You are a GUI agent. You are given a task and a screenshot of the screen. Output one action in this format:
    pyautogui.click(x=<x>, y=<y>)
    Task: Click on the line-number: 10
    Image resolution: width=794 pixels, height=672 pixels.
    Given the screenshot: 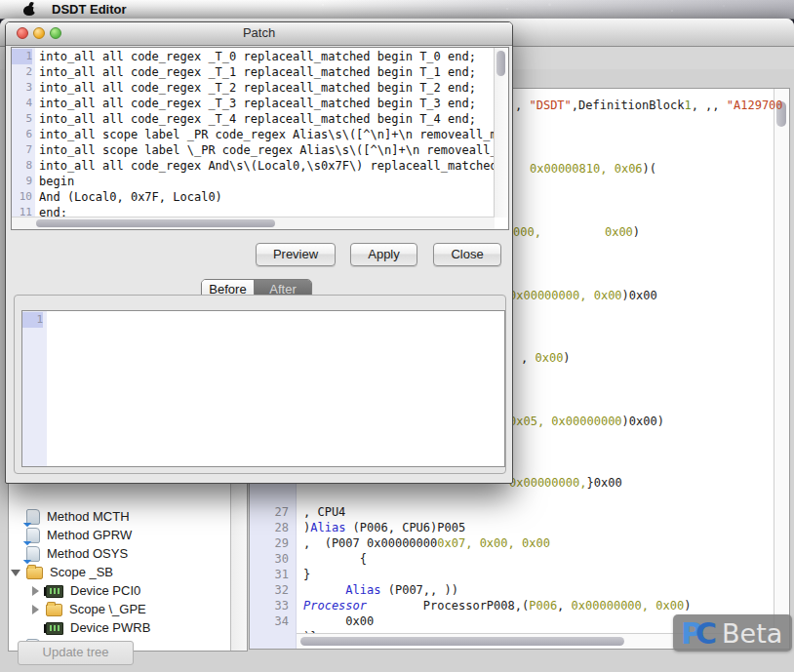 What is the action you would take?
    pyautogui.click(x=21, y=197)
    